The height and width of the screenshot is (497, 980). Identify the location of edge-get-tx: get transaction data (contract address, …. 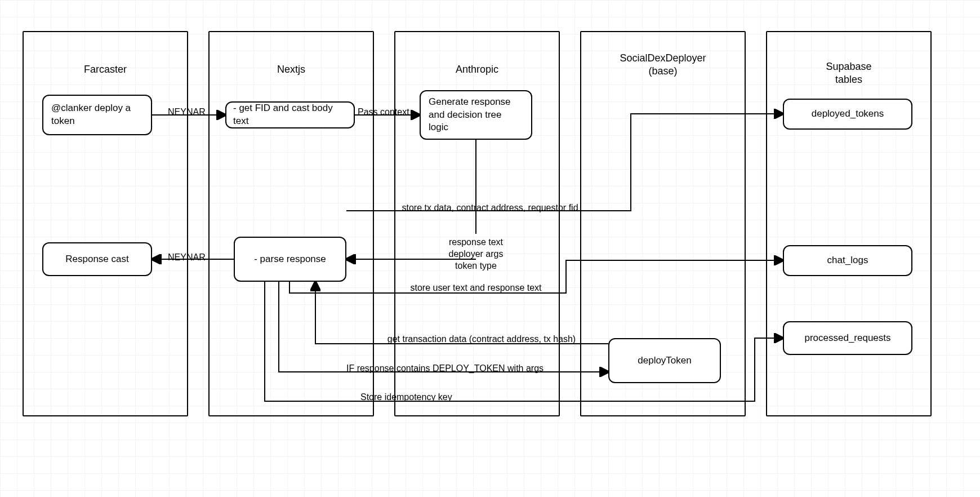
(482, 339).